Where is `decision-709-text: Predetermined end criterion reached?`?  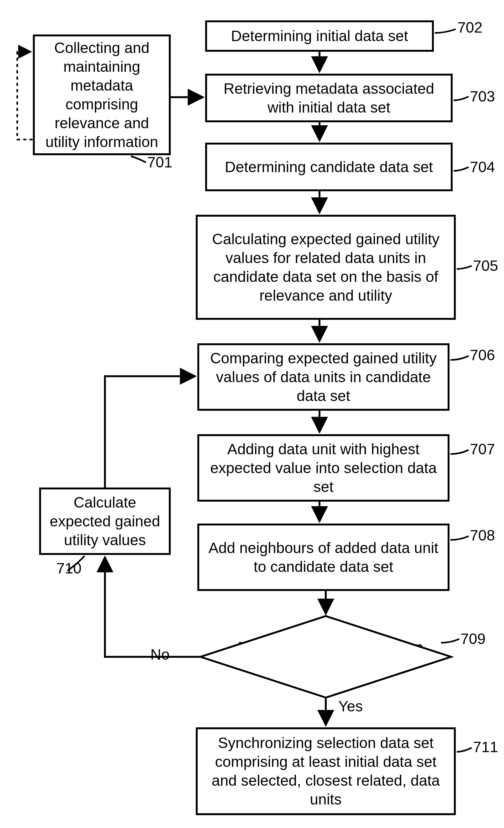
decision-709-text: Predetermined end criterion reached? is located at coordinates (330, 657).